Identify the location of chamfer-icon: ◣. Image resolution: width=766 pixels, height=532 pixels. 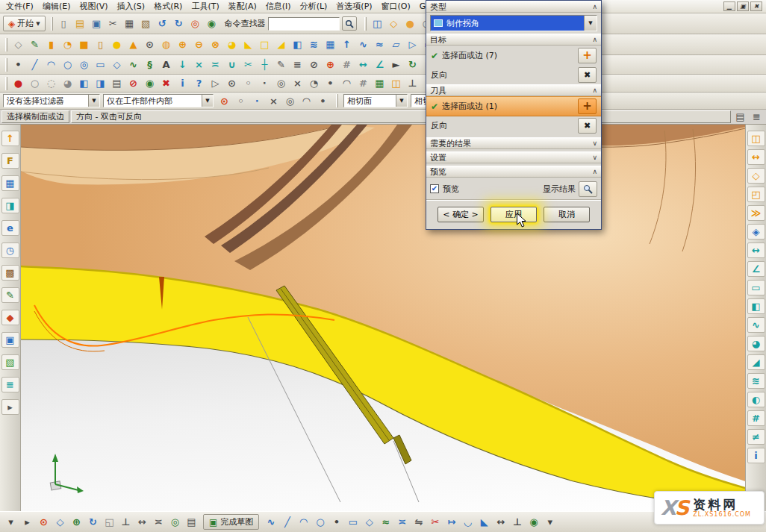
(248, 45).